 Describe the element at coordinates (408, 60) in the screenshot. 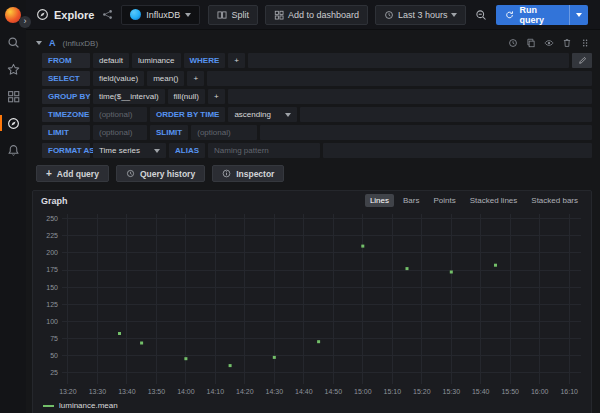

I see `from-row-filler` at that location.